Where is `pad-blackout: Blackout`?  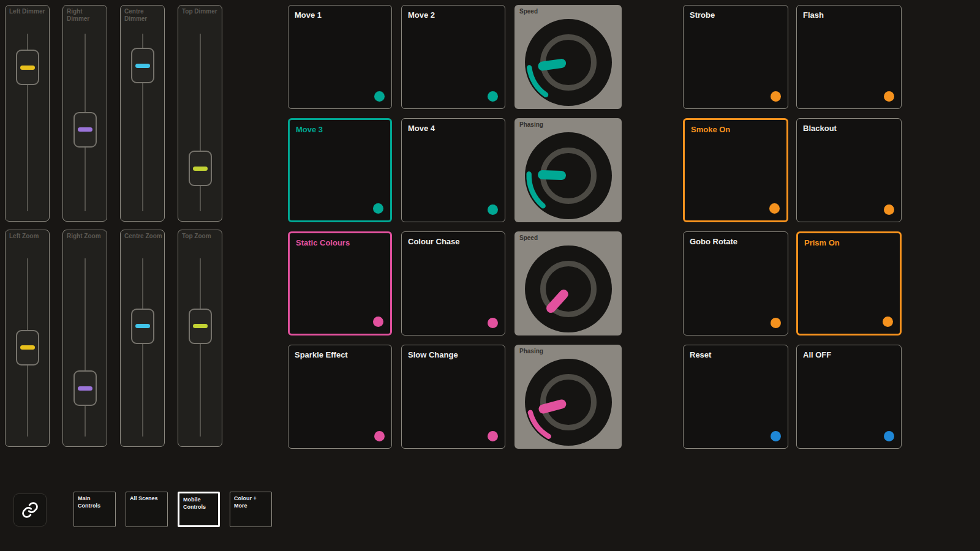
pad-blackout: Blackout is located at coordinates (849, 170).